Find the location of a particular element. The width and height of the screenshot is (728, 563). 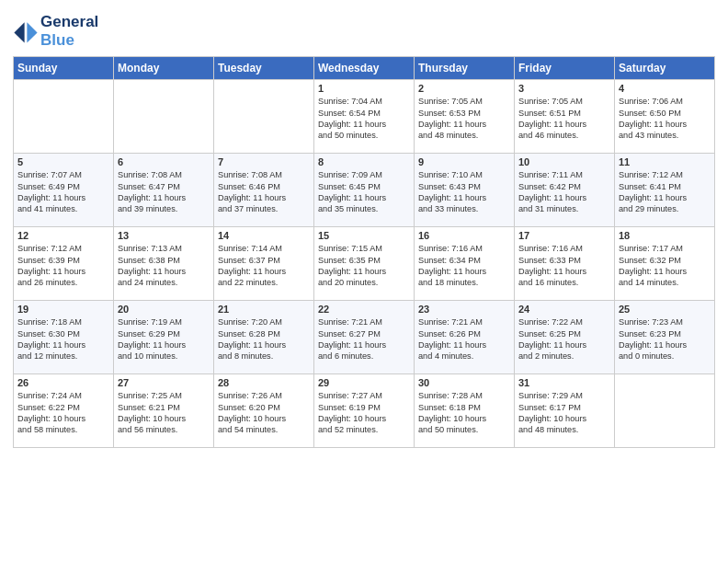

day-number: 21 is located at coordinates (264, 309).